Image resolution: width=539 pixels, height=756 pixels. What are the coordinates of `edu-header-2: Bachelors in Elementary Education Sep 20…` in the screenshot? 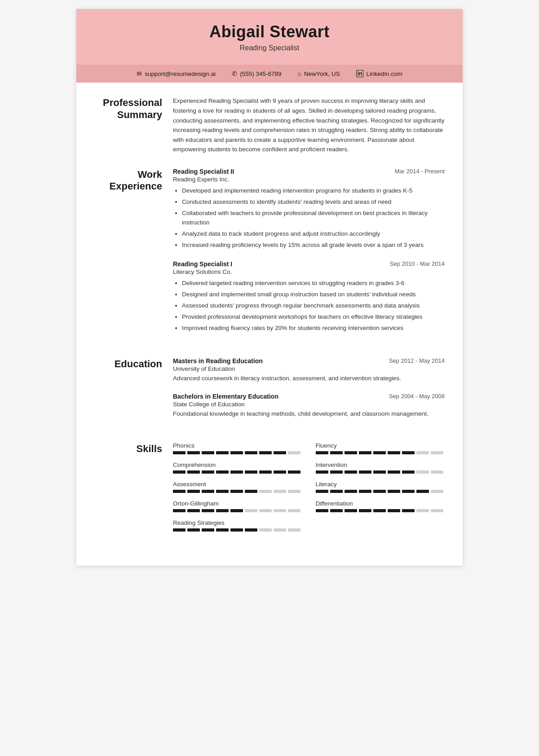 It's located at (309, 396).